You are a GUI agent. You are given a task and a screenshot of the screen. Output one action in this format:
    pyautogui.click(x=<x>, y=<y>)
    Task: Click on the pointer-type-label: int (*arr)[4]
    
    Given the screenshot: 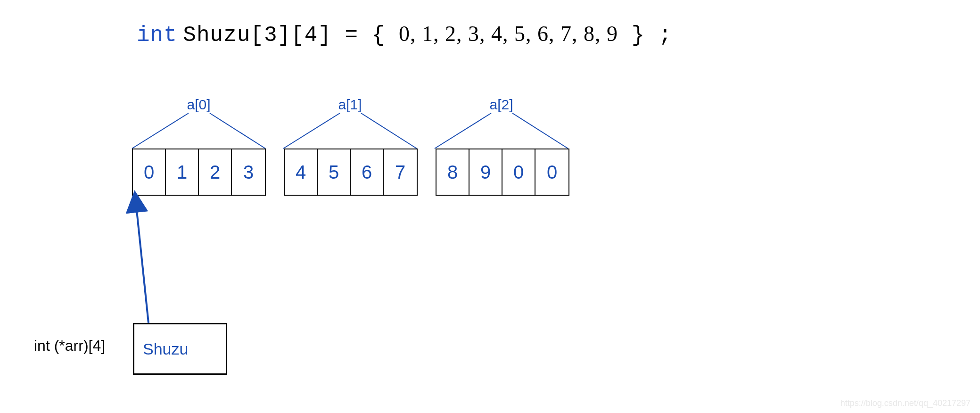 What is the action you would take?
    pyautogui.click(x=70, y=346)
    